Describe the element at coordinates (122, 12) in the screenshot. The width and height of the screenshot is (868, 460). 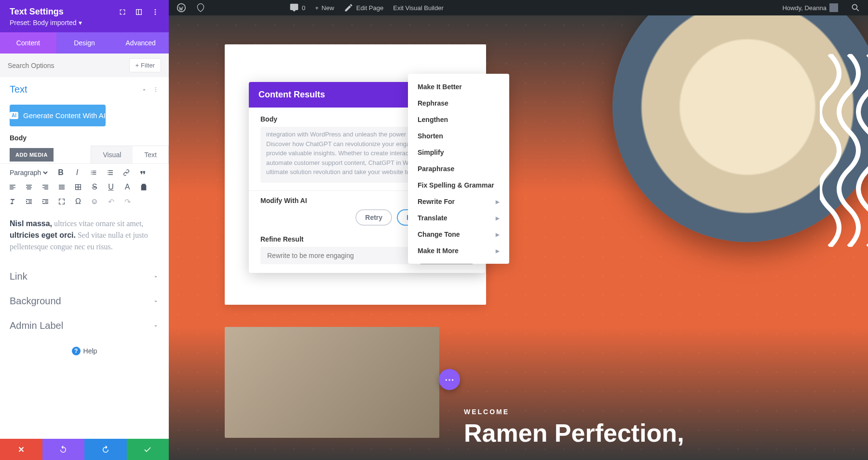
I see `expand-icon` at that location.